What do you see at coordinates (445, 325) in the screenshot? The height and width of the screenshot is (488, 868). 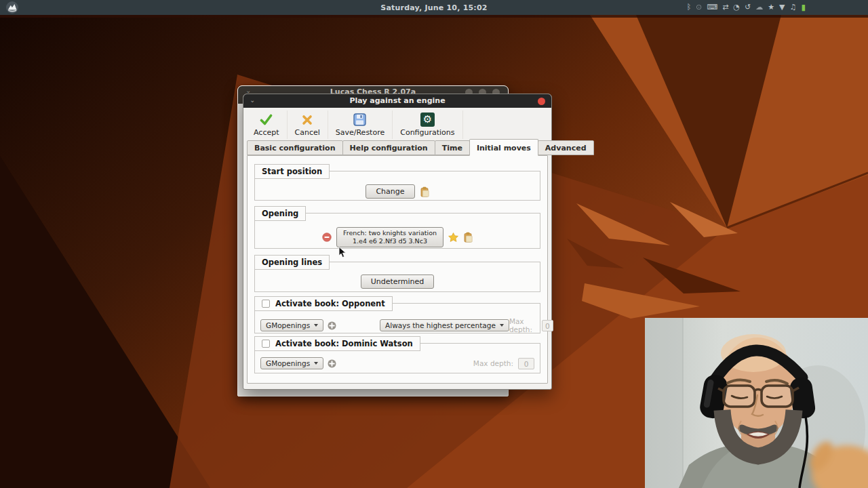 I see `book-mode-select: Always the highest percentage` at bounding box center [445, 325].